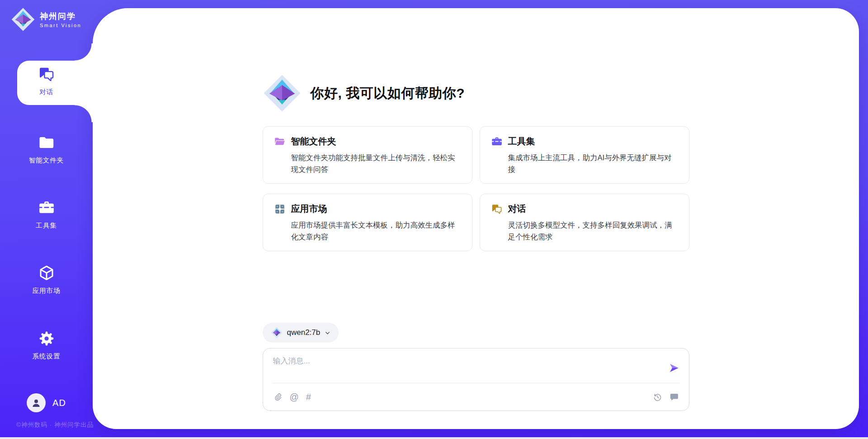 The width and height of the screenshot is (868, 439). What do you see at coordinates (47, 273) in the screenshot?
I see `cube-icon` at bounding box center [47, 273].